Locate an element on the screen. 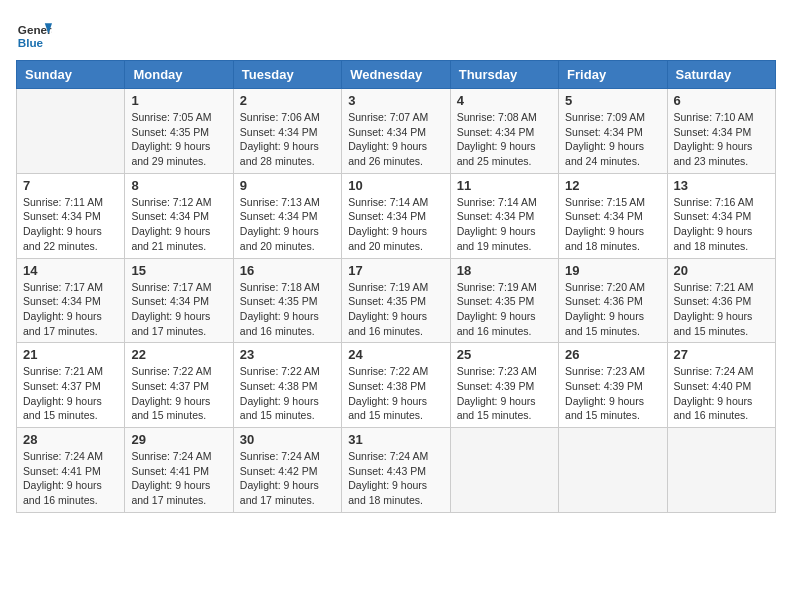 Image resolution: width=792 pixels, height=612 pixels. calendar-week-row: 1Sunrise: 7:05 AMSunset: 4:35 PMDaylight… is located at coordinates (396, 132).